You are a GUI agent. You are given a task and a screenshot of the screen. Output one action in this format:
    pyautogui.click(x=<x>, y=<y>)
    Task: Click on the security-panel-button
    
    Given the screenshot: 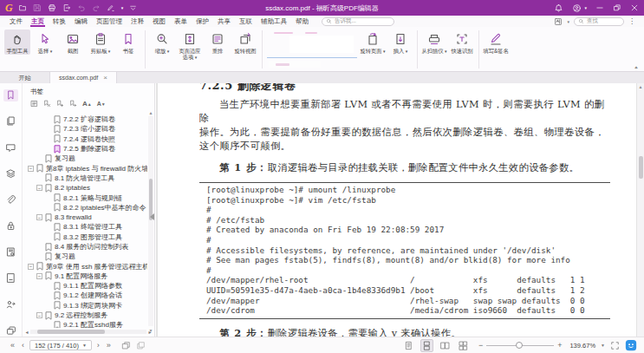 What is the action you would take?
    pyautogui.click(x=10, y=226)
    